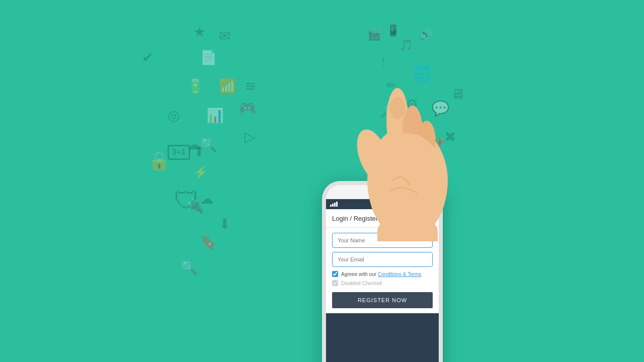 The image size is (644, 362). I want to click on agree-checkbox-row: Agreee with our Conditions & Terms, so click(382, 274).